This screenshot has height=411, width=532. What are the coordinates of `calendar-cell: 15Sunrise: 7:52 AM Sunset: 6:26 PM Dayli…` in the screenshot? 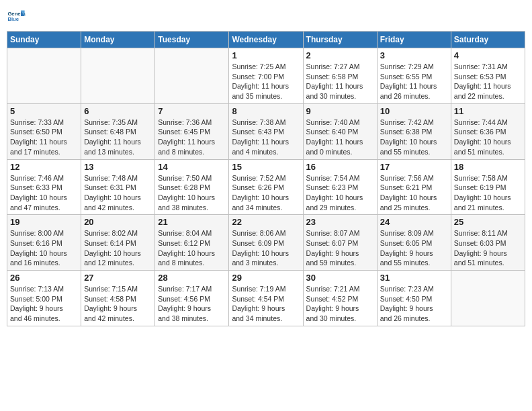 It's located at (266, 187).